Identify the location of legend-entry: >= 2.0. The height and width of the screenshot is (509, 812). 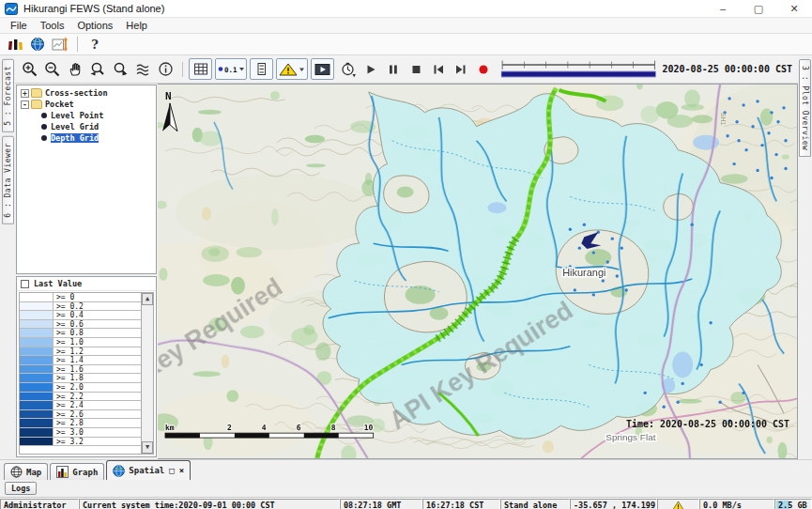
(81, 388).